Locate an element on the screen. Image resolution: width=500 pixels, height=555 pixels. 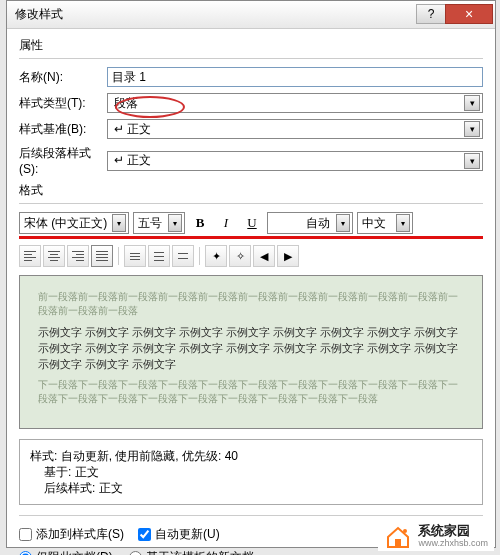
help-button: ? is located at coordinates (431, 14).